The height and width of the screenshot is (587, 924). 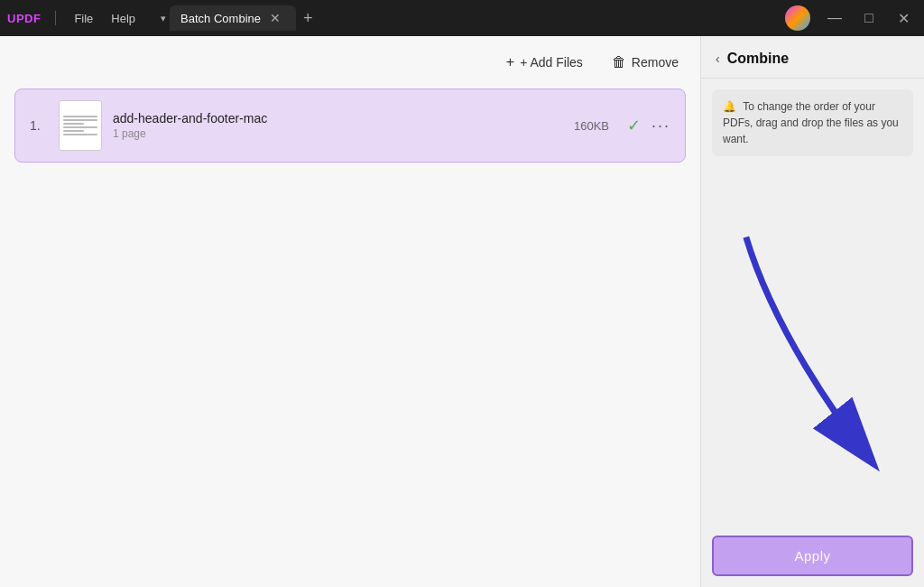 What do you see at coordinates (812, 58) in the screenshot?
I see `right-panel-header: ‹ Combine` at bounding box center [812, 58].